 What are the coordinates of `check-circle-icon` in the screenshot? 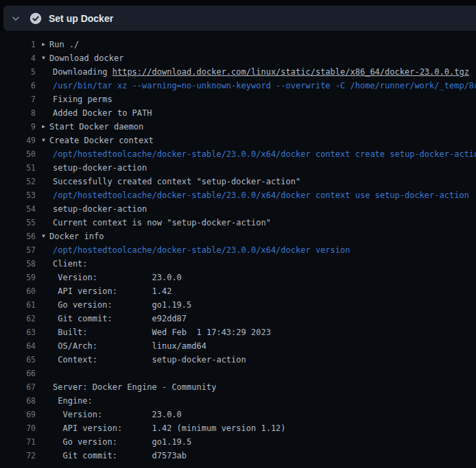 It's located at (36, 19).